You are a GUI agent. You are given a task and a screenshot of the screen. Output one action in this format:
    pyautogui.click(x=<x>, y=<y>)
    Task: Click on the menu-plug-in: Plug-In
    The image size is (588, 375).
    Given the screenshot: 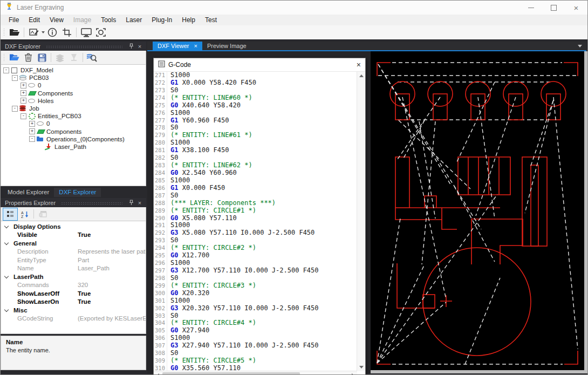 What is the action you would take?
    pyautogui.click(x=162, y=20)
    